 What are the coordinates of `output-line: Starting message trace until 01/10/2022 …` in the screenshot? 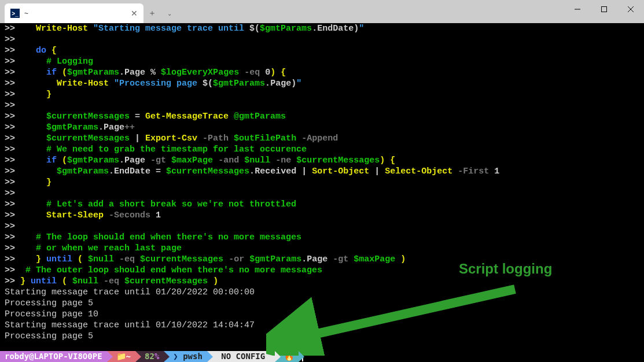 It's located at (322, 325).